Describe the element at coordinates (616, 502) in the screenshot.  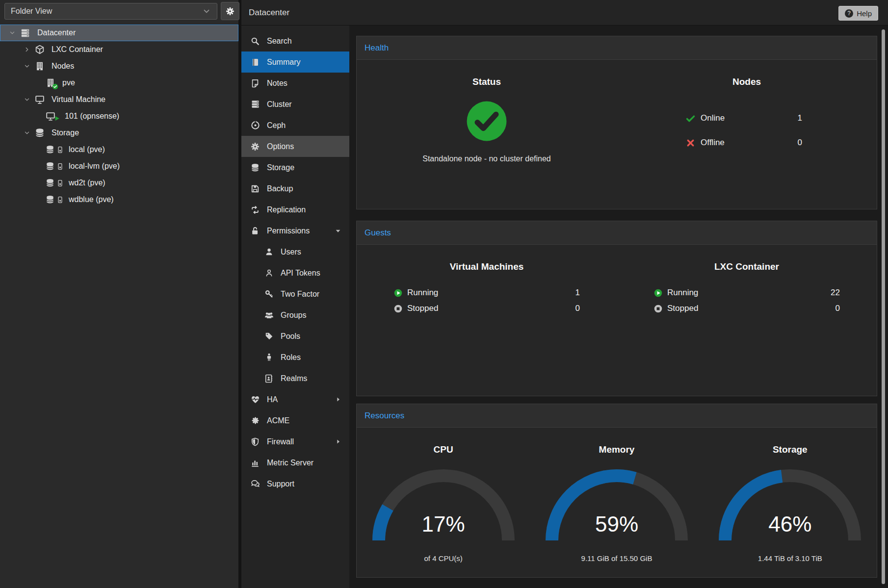
I see `memory-gauge-column: Memory 59% 9.11 GiB of 15.50 GiB` at that location.